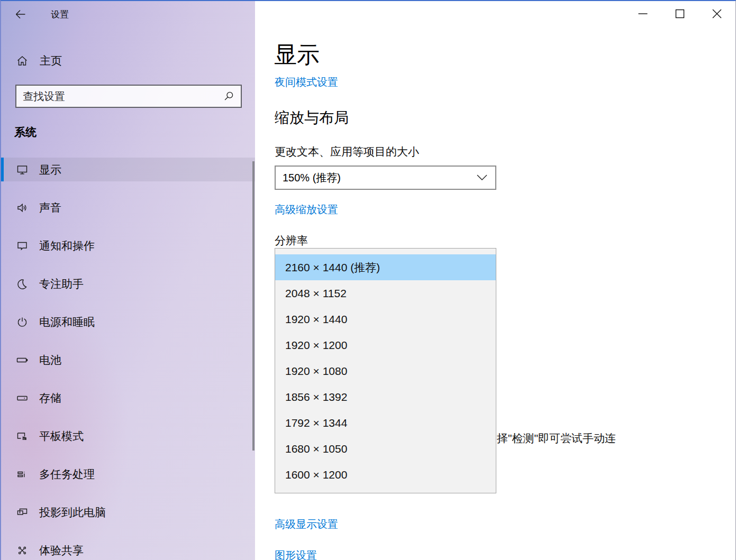  I want to click on scale-field-label: 更改文本、应用等项目的大小, so click(347, 152).